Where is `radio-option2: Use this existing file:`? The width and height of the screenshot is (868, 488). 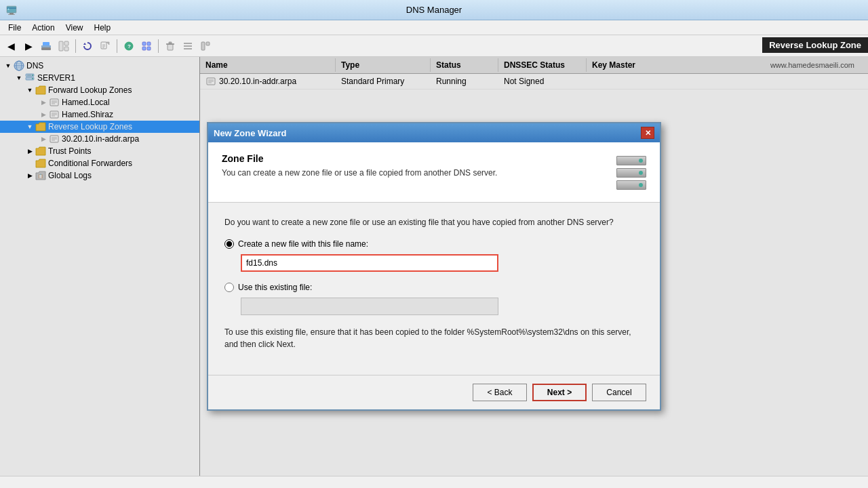
radio-option2: Use this existing file: is located at coordinates (434, 287).